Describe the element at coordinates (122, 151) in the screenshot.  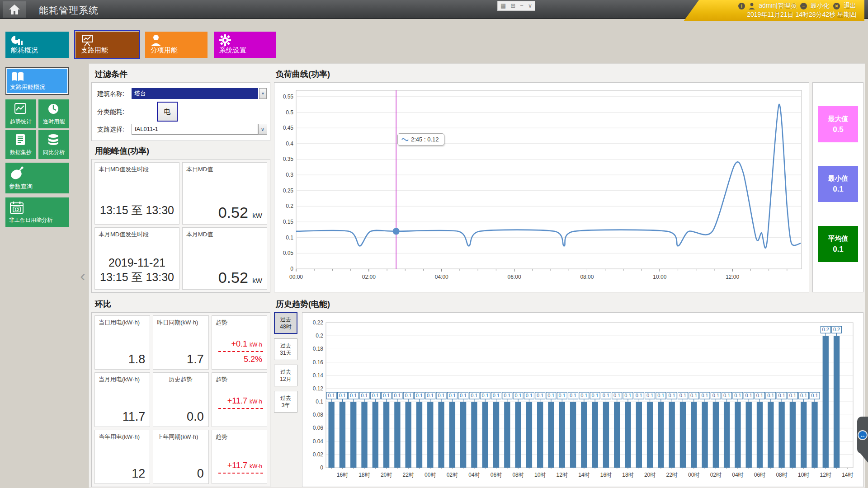
I see `peak-section-title: 用能峰值(功率)` at that location.